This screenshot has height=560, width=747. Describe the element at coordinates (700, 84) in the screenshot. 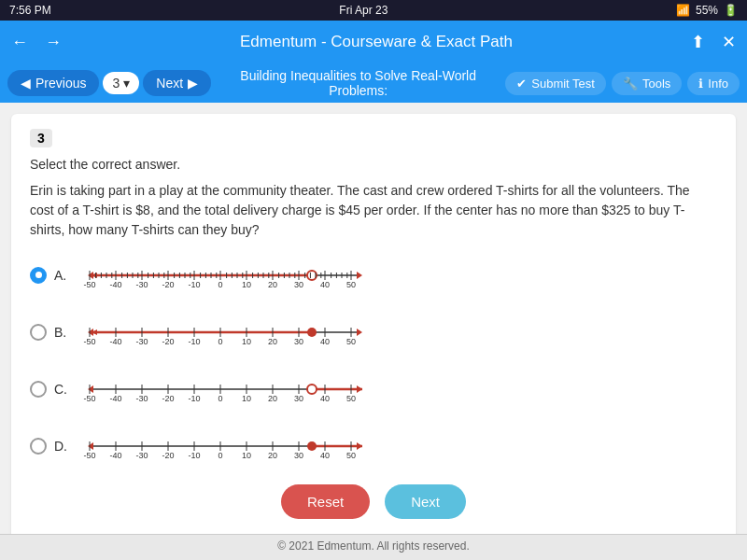

I see `info-icon: ℹ` at that location.